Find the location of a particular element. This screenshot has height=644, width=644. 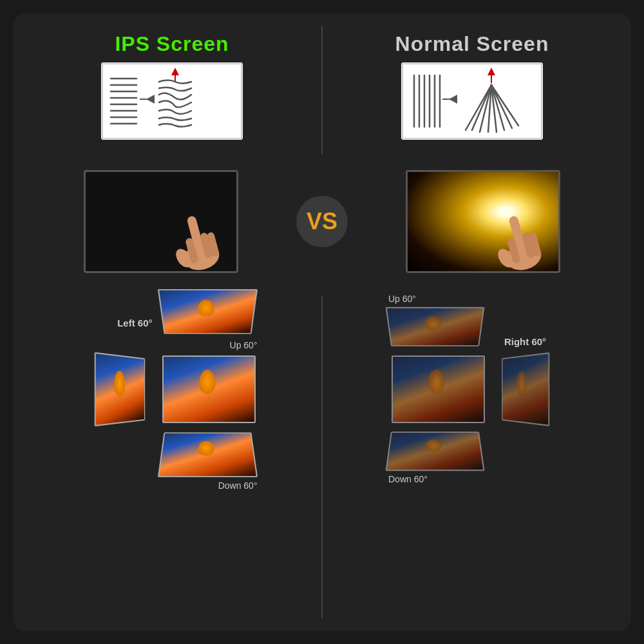

normal-molecule-diagram is located at coordinates (472, 101).